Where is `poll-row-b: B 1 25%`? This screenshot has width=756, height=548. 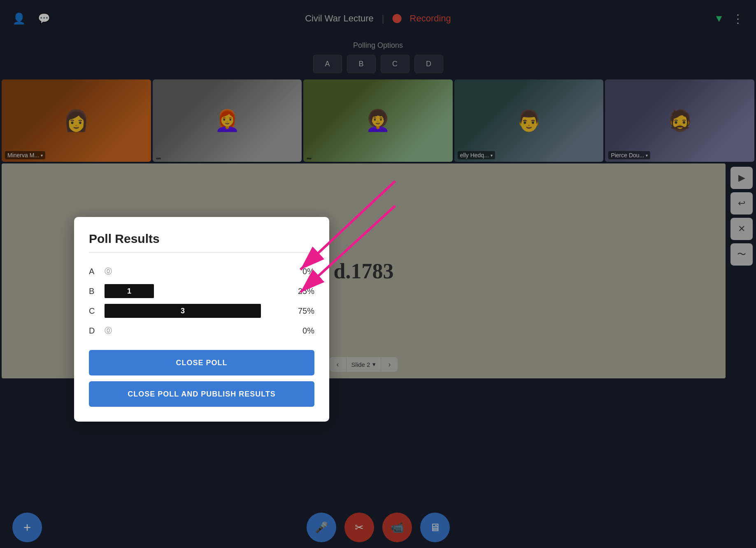 poll-row-b: B 1 25% is located at coordinates (202, 291).